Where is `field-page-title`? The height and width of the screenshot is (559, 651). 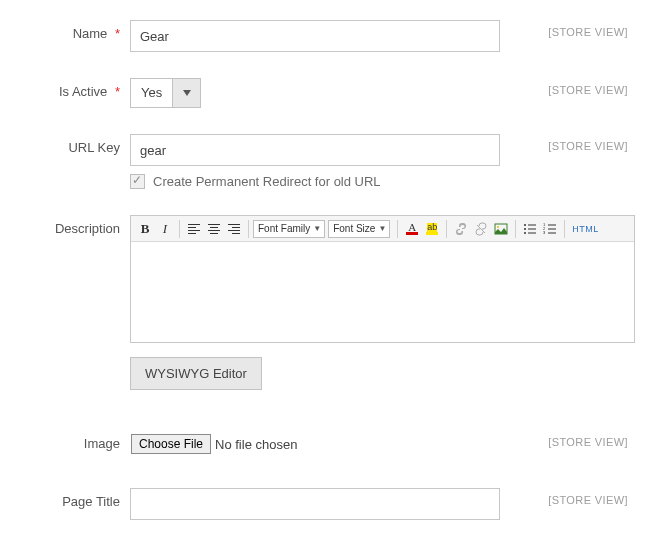 field-page-title is located at coordinates (315, 504).